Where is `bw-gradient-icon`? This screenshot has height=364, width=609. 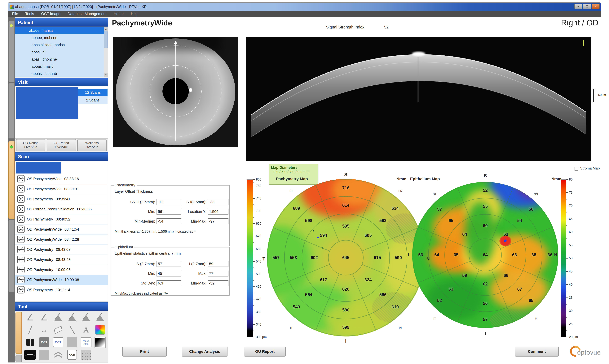
bw-gradient-icon is located at coordinates (100, 342).